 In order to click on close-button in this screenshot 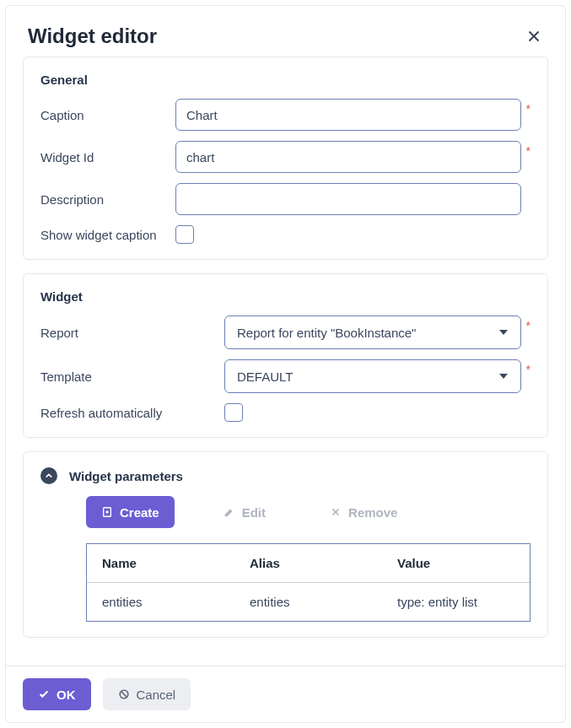, I will do `click(534, 36)`.